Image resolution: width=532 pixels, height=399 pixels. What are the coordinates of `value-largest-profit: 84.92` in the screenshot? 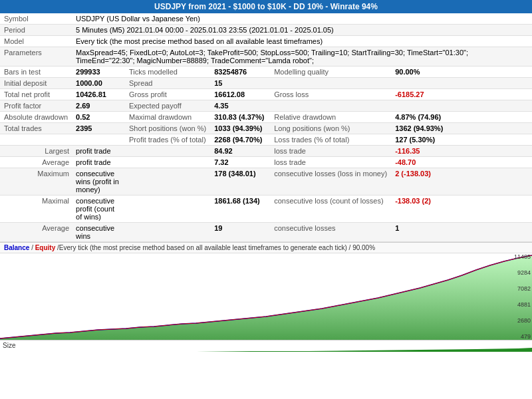 It's located at (240, 152).